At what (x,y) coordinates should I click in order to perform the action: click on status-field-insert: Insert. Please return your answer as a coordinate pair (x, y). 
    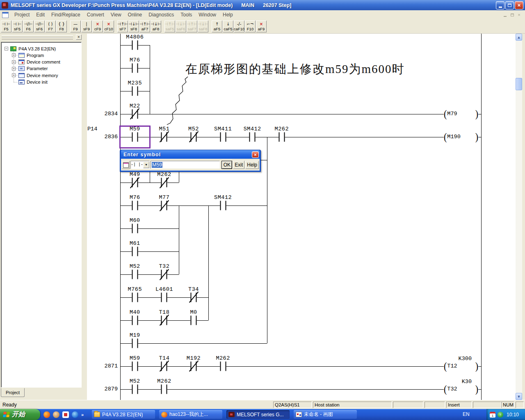
    Looking at the image, I should click on (459, 405).